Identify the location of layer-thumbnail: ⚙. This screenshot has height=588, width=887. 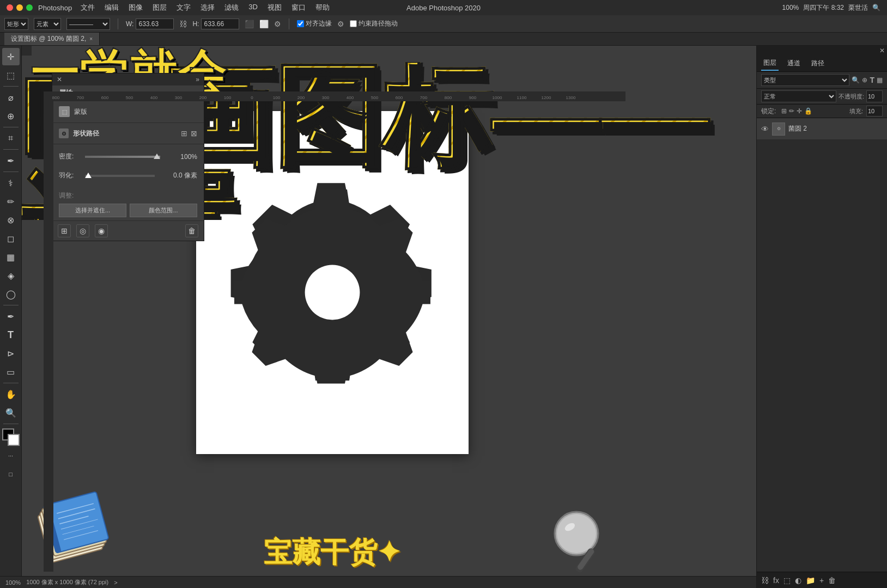
(779, 129).